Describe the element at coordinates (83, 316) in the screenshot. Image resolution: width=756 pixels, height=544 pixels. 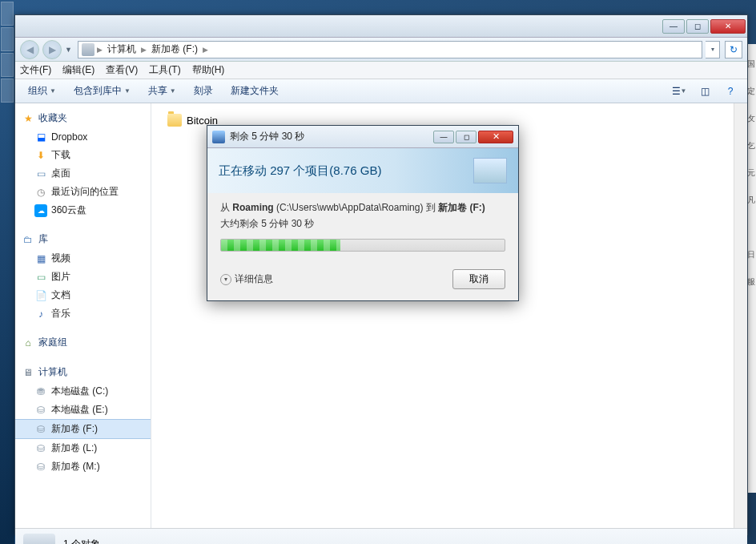
I see `navigation-pane: ★收藏夹 ⬓Dropbox ⬇下载 ▭桌面 ◷最近访问的位置 ☁360云盘 🗀库…` at that location.